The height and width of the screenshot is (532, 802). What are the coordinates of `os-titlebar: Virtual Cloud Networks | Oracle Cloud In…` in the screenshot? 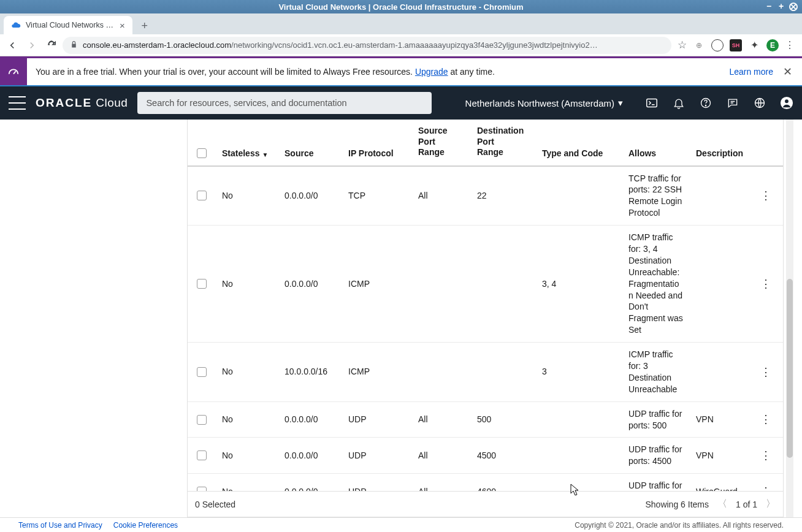 It's located at (401, 7).